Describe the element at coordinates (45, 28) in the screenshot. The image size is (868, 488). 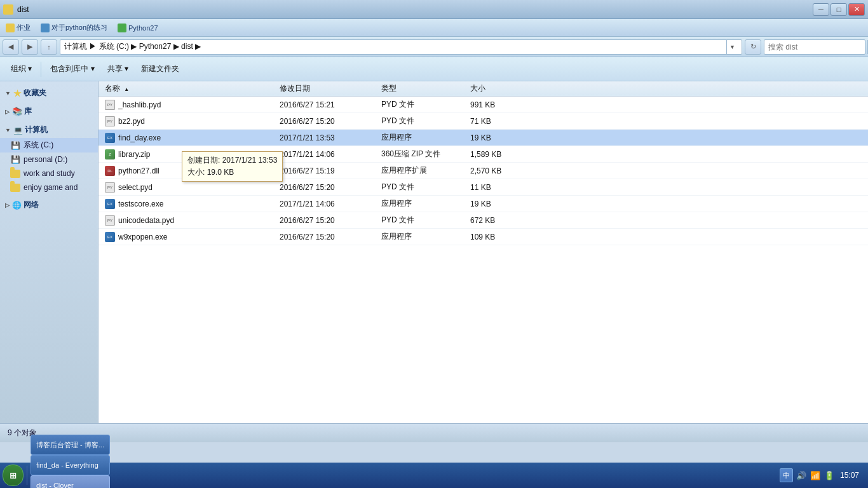
I see `ql-icon-python` at that location.